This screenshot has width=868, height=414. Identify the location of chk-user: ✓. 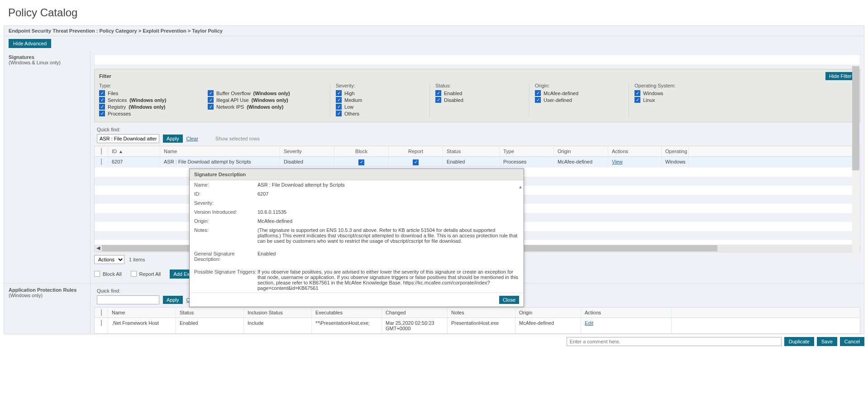
(538, 100).